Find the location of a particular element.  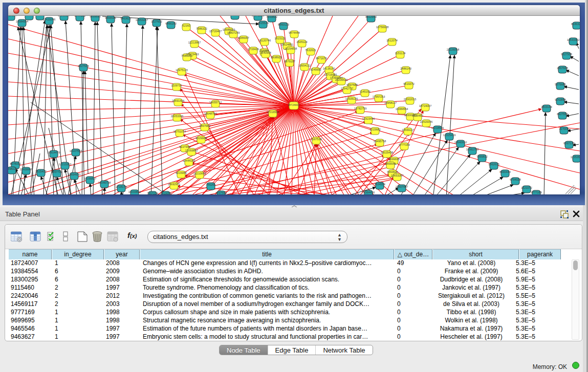

svg-text: 16914479 is located at coordinates (54, 152).